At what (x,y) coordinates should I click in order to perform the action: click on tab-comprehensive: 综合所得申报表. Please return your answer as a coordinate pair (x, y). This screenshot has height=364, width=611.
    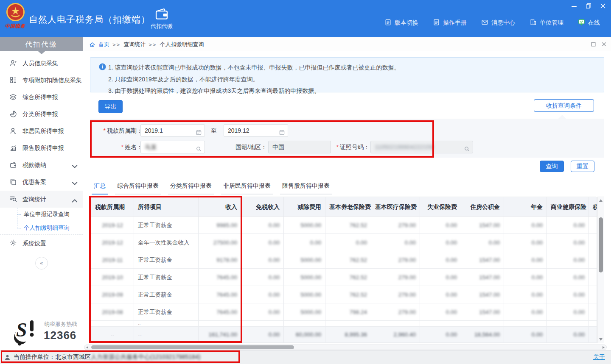
    Looking at the image, I should click on (138, 188).